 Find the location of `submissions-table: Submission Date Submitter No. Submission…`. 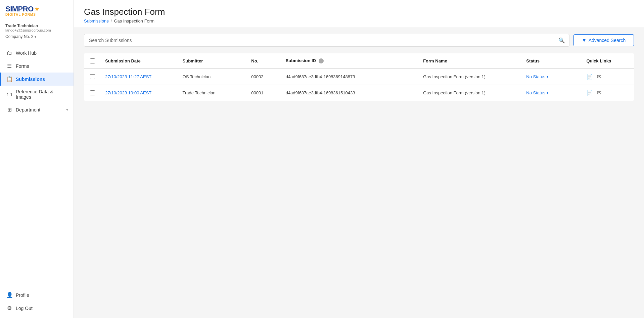

submissions-table: Submission Date Submitter No. Submission… is located at coordinates (359, 77).